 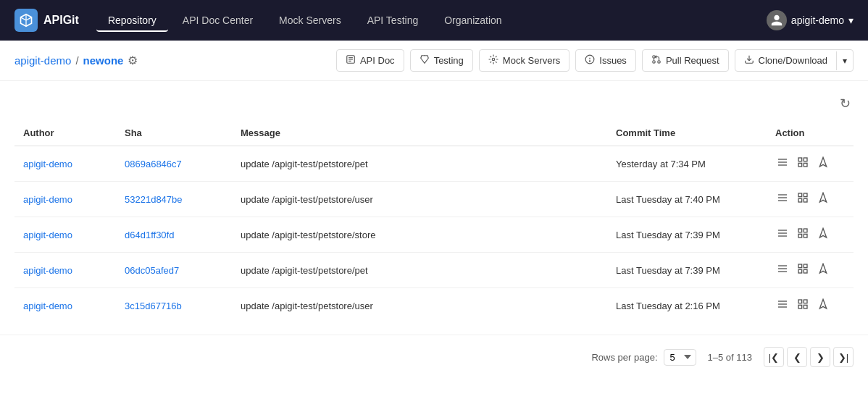 What do you see at coordinates (370, 61) in the screenshot?
I see `api-doc-button: API Doc` at bounding box center [370, 61].